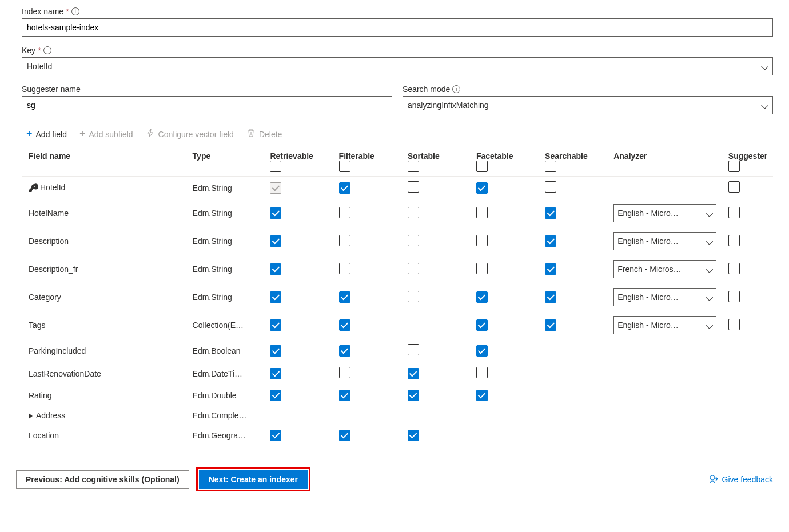 The width and height of the screenshot is (789, 532). What do you see at coordinates (397, 395) in the screenshot?
I see `table-row: Rating Edm.Double` at bounding box center [397, 395].